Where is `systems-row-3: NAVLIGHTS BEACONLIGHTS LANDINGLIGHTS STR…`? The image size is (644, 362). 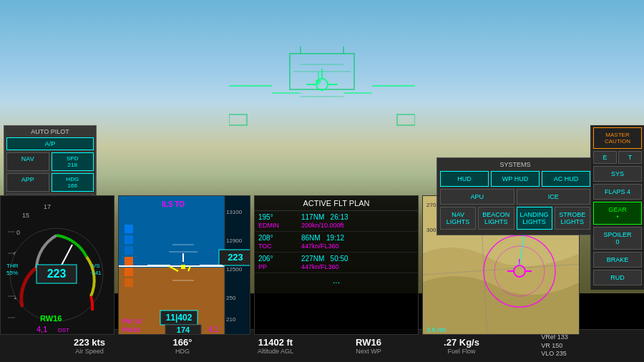 systems-row-3: NAVLIGHTS BEACONLIGHTS LANDINGLIGHTS STR… is located at coordinates (515, 218).